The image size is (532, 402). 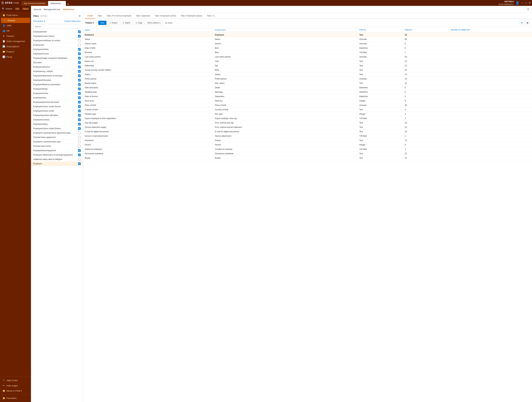 I want to click on tab-tabs-employee-ess: Tabs: Employee (ESS), so click(x=165, y=16).